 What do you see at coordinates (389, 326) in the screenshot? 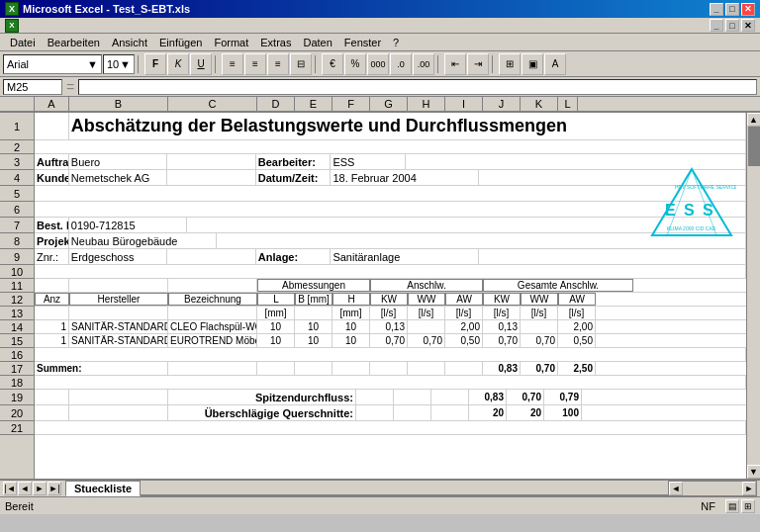
I see `cell-g14: 0,13` at bounding box center [389, 326].